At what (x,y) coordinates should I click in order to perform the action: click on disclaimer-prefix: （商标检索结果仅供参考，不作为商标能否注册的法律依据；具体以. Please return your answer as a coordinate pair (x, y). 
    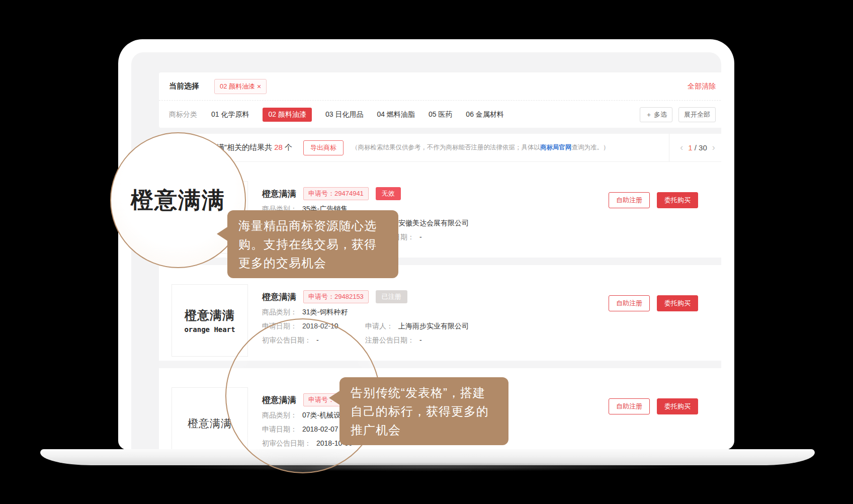
    Looking at the image, I should click on (446, 147).